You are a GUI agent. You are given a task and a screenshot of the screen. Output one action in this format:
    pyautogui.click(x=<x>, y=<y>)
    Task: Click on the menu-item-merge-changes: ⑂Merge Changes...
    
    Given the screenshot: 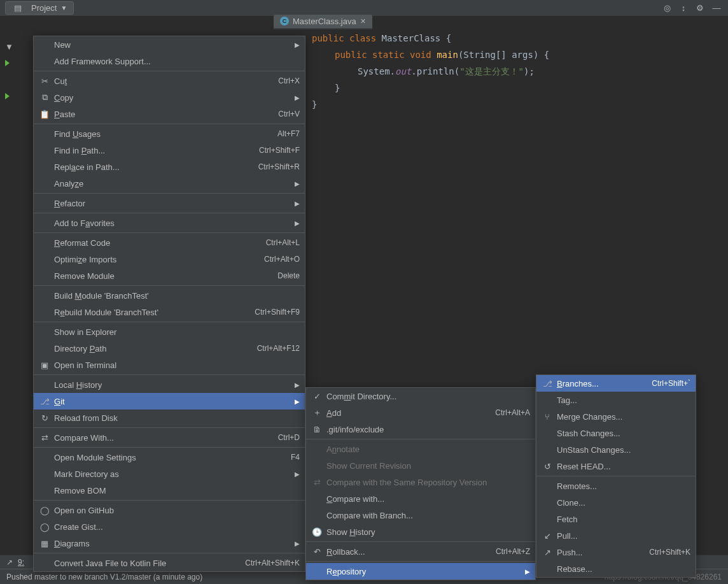 What is the action you would take?
    pyautogui.click(x=616, y=417)
    